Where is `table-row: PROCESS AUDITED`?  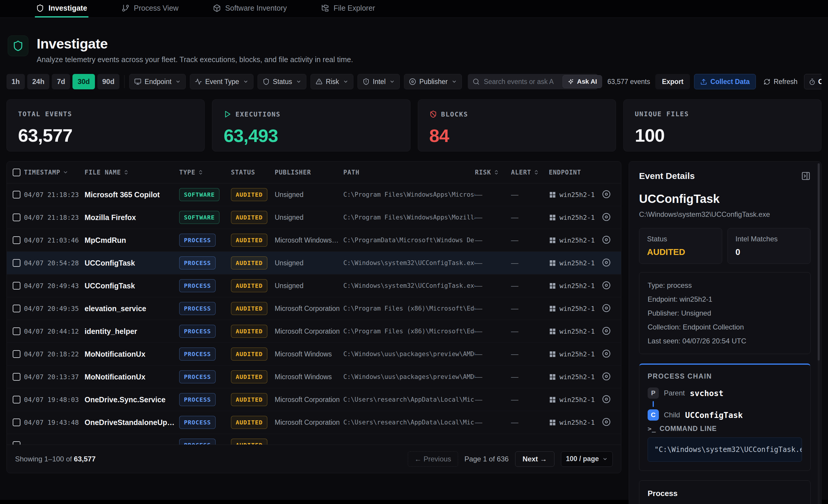
table-row: PROCESS AUDITED is located at coordinates (314, 439).